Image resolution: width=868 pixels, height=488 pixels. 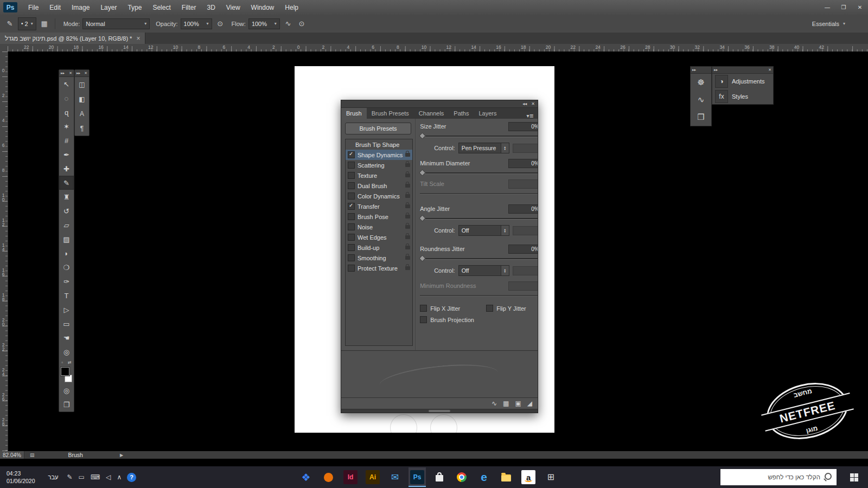 What do you see at coordinates (439, 477) in the screenshot?
I see `store-icon` at bounding box center [439, 477].